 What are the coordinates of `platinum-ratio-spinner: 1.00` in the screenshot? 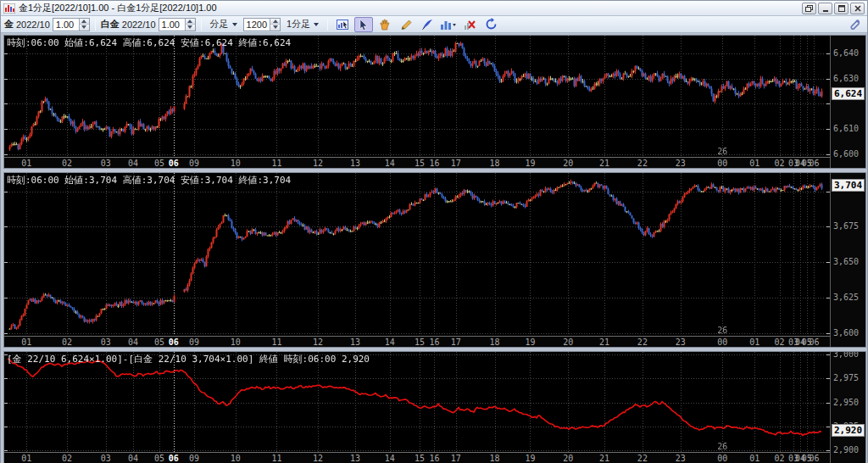 It's located at (177, 25).